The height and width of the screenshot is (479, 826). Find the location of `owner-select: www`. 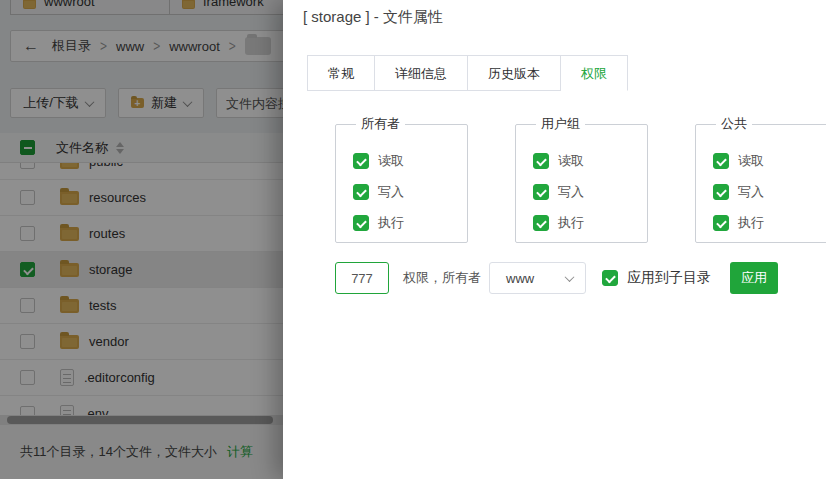

owner-select: www is located at coordinates (538, 278).